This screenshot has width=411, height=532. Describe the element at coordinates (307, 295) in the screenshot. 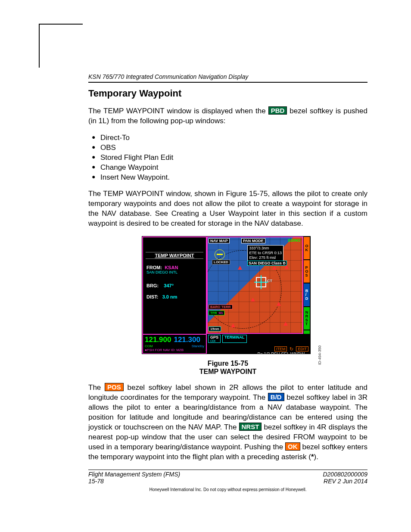

I see `softkey-bd: B / D` at that location.